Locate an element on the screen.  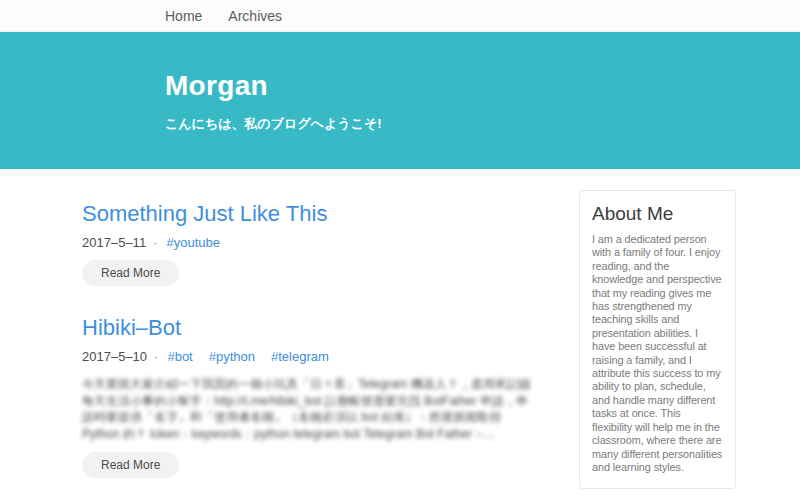
nav-item-archives: Archives is located at coordinates (255, 16).